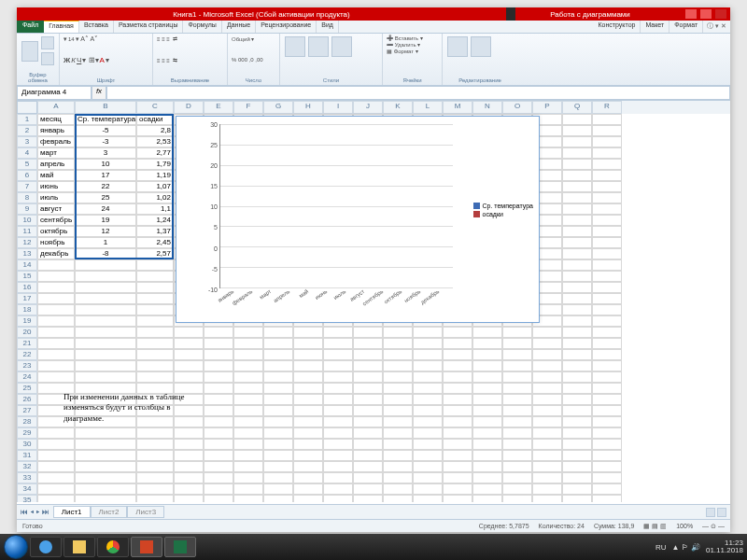 This screenshot has height=560, width=747. What do you see at coordinates (27, 119) in the screenshot?
I see `row-header: 1` at bounding box center [27, 119].